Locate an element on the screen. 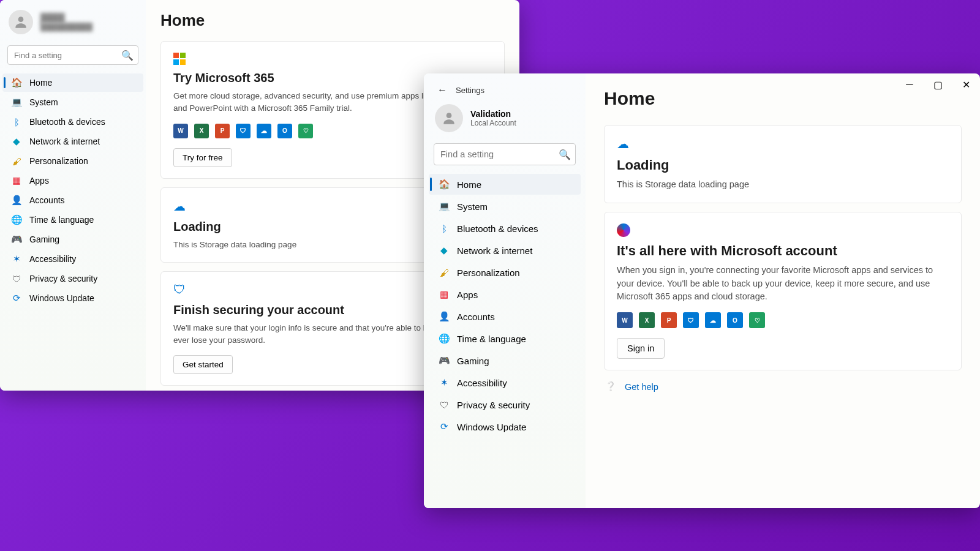 This screenshot has height=551, width=980. close-button: ✕ is located at coordinates (966, 84).